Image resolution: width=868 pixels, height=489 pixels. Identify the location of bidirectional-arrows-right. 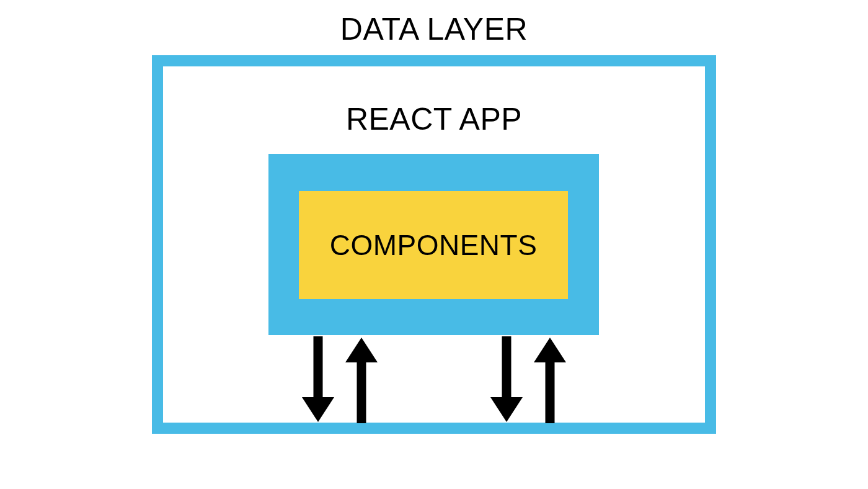
(528, 381).